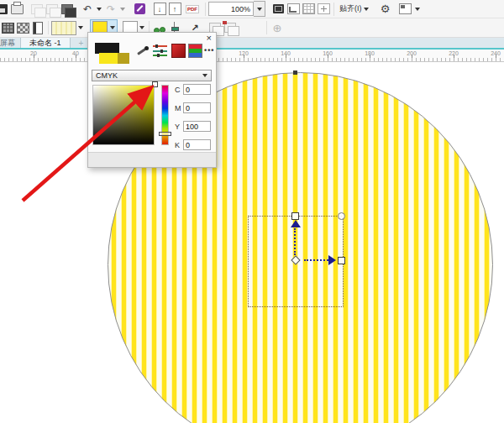 The height and width of the screenshot is (423, 504). What do you see at coordinates (296, 72) in the screenshot?
I see `circle-top-node` at bounding box center [296, 72].